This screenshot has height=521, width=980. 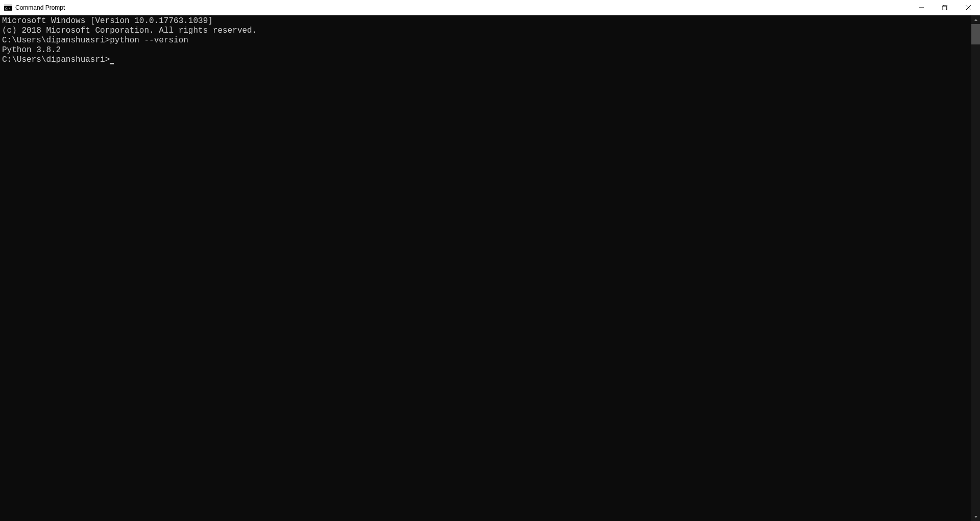 I want to click on cmd-icon: C:\, so click(x=8, y=8).